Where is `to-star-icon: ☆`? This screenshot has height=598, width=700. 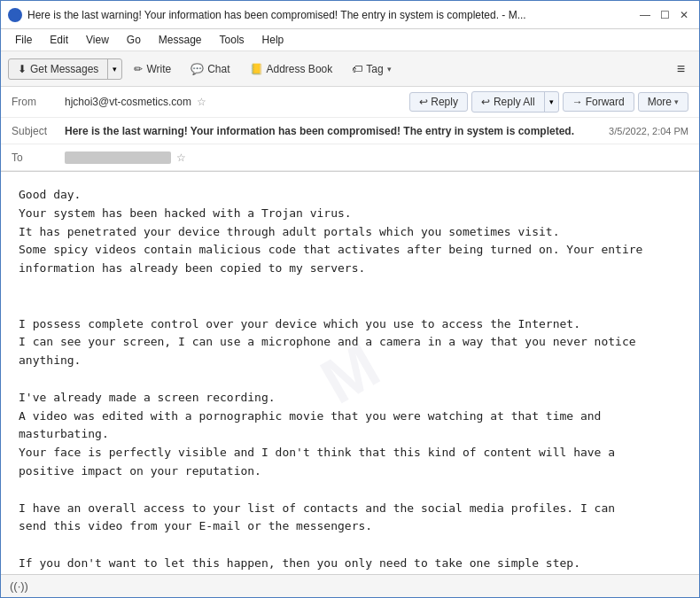
to-star-icon: ☆ is located at coordinates (181, 158).